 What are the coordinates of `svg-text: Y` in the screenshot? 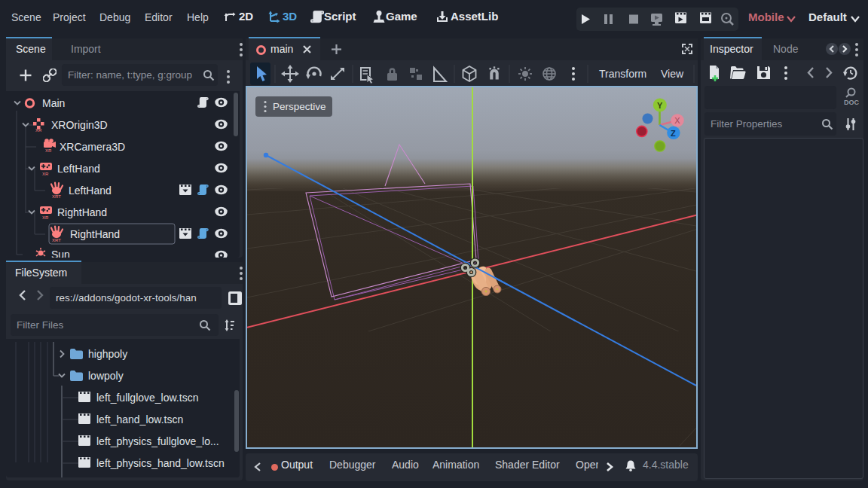 It's located at (660, 105).